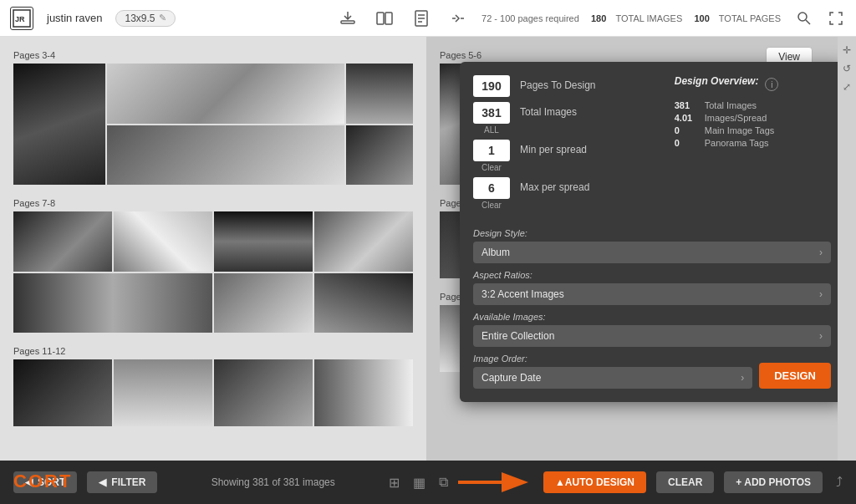 This screenshot has width=856, height=504. Describe the element at coordinates (590, 110) in the screenshot. I see `total-images-label: Total Images` at that location.